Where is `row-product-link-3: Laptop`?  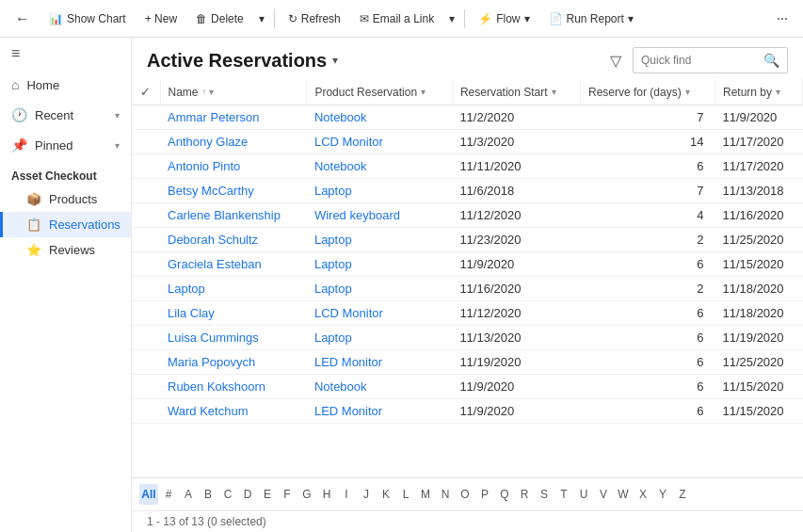
row-product-link-3: Laptop is located at coordinates (333, 190).